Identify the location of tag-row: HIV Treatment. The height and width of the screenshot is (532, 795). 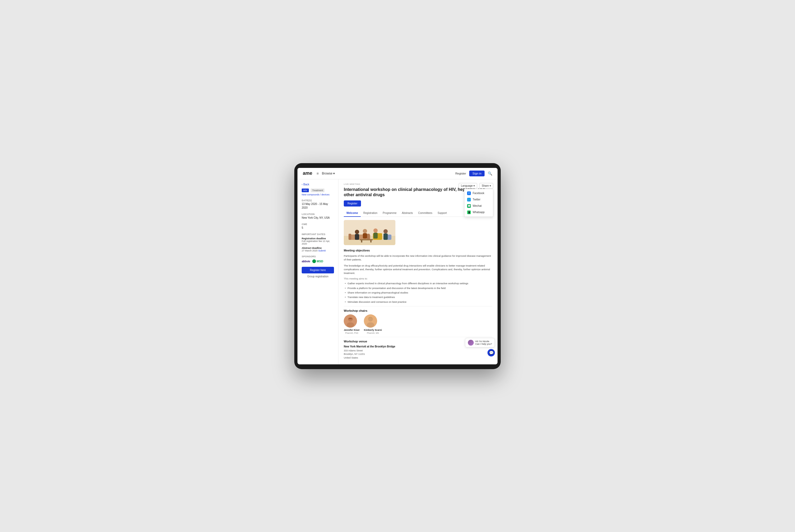
(318, 191).